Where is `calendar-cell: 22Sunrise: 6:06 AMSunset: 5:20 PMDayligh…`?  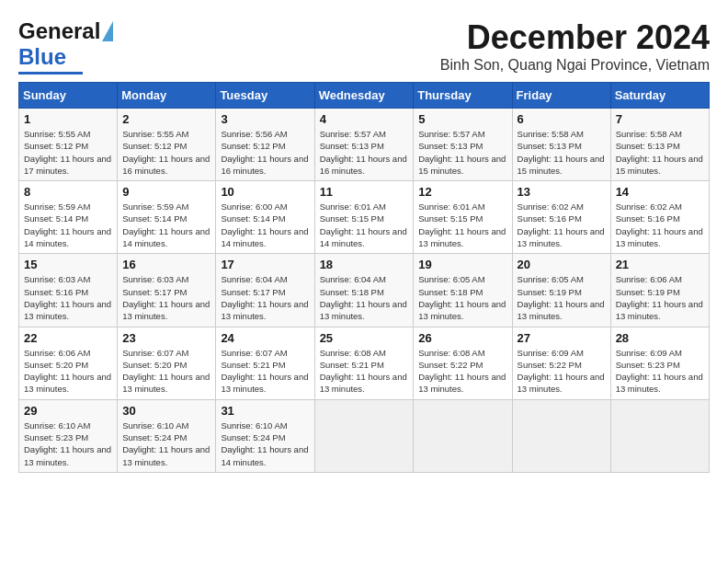 calendar-cell: 22Sunrise: 6:06 AMSunset: 5:20 PMDayligh… is located at coordinates (68, 362).